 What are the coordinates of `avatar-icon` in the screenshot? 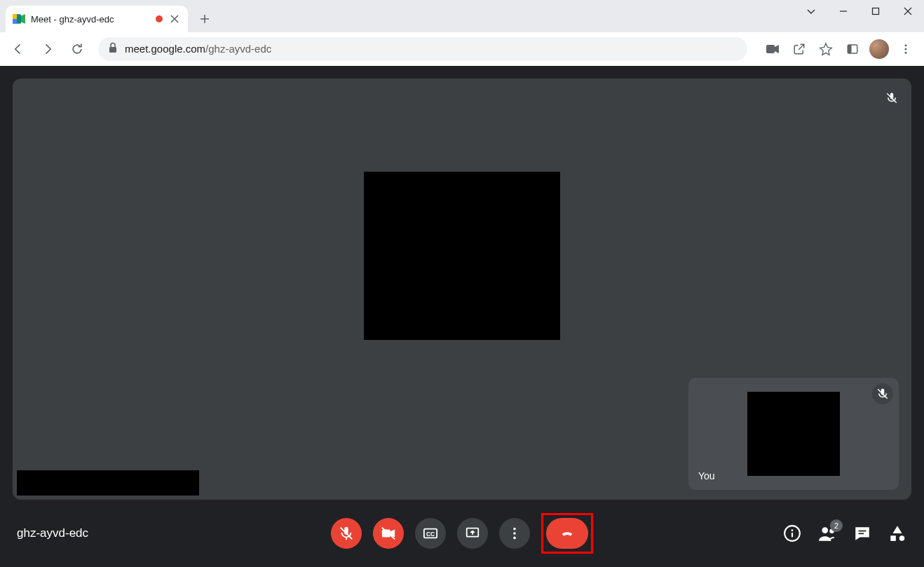 It's located at (879, 49).